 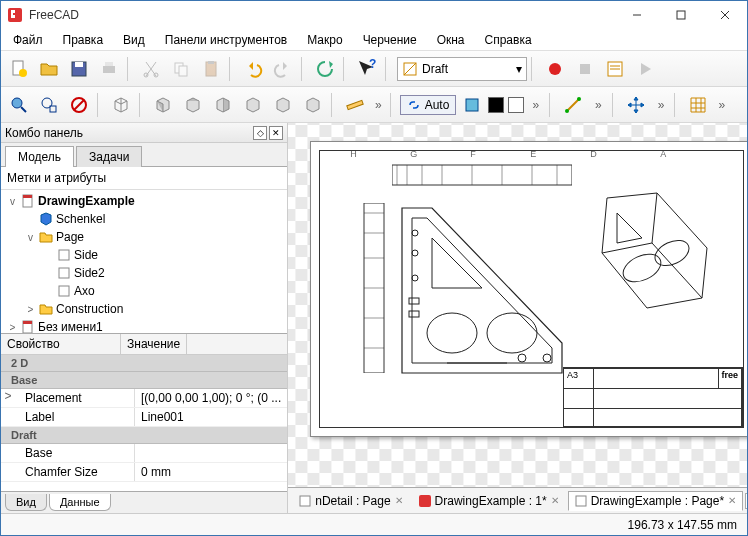 I want to click on draft-icon, so click(x=410, y=69).